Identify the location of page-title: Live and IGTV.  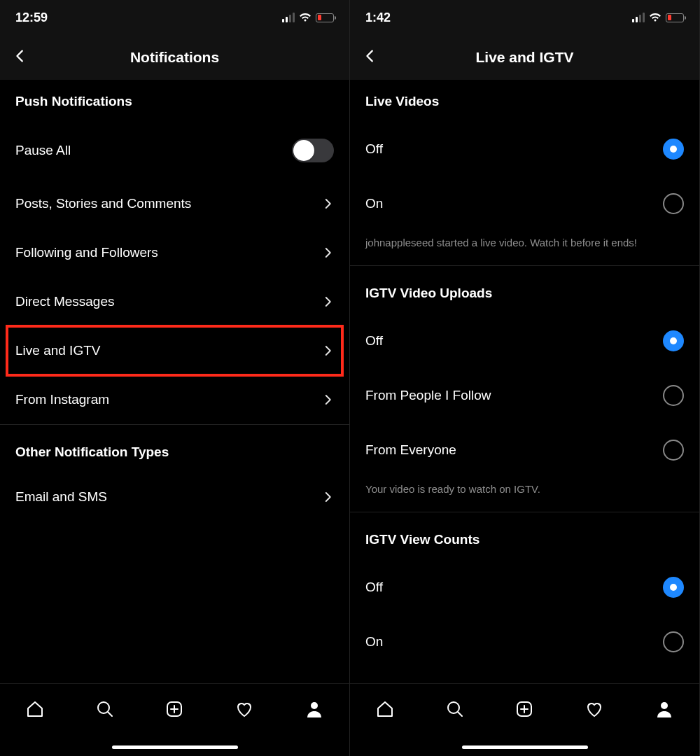
(525, 57).